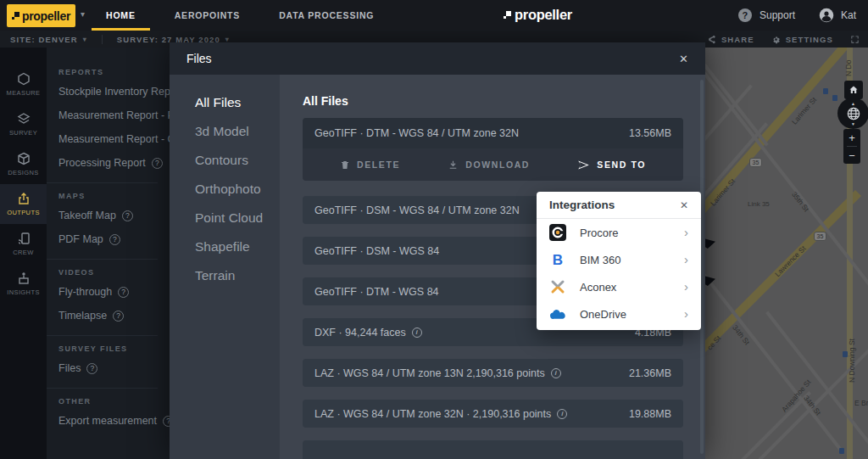 The width and height of the screenshot is (868, 459). Describe the element at coordinates (207, 15) in the screenshot. I see `tab-aeropoints: AEROPOINTS` at that location.